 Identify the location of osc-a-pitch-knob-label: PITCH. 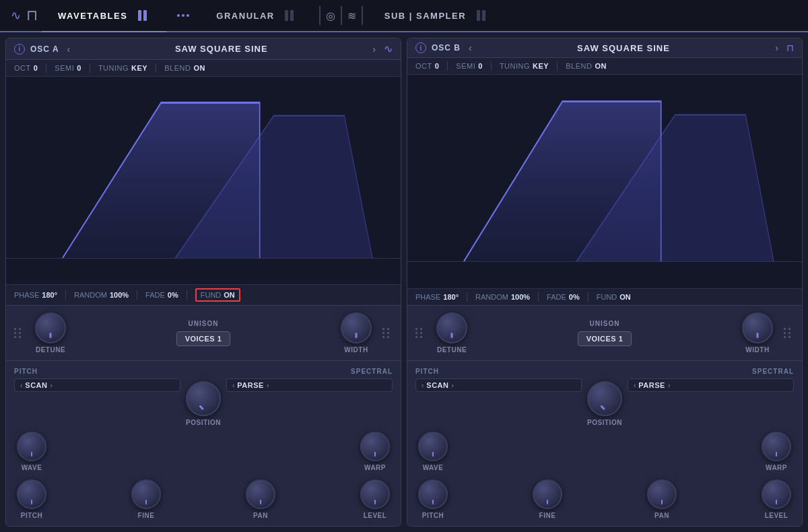
(32, 516).